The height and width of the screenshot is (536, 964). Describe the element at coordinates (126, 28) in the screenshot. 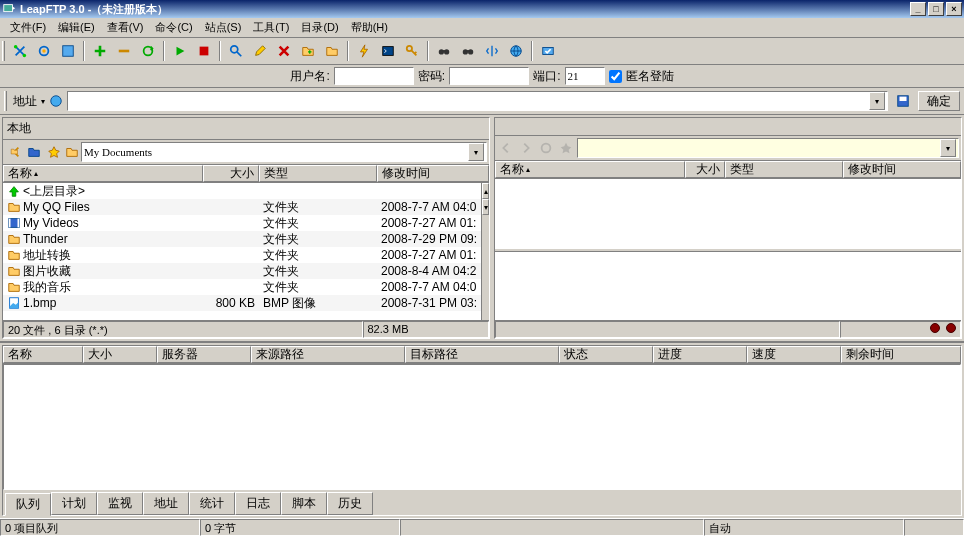

I see `menu-view: 查看(V)` at that location.